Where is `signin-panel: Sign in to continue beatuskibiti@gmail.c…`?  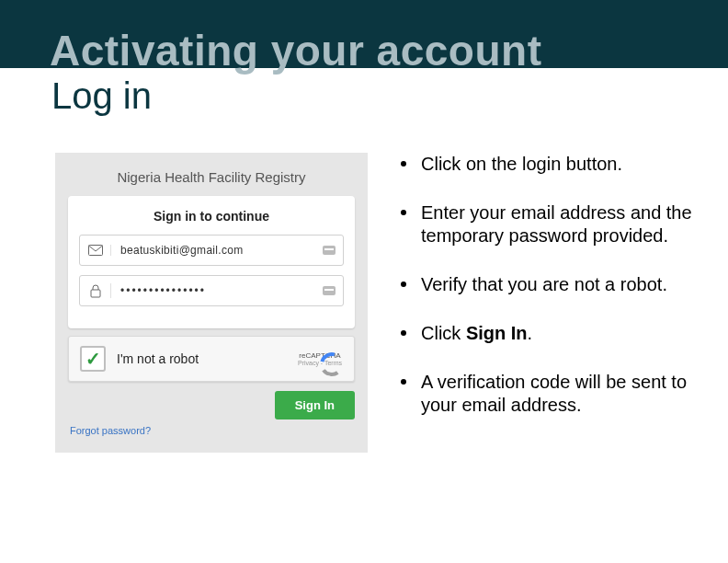 signin-panel: Sign in to continue beatuskibiti@gmail.c… is located at coordinates (211, 262).